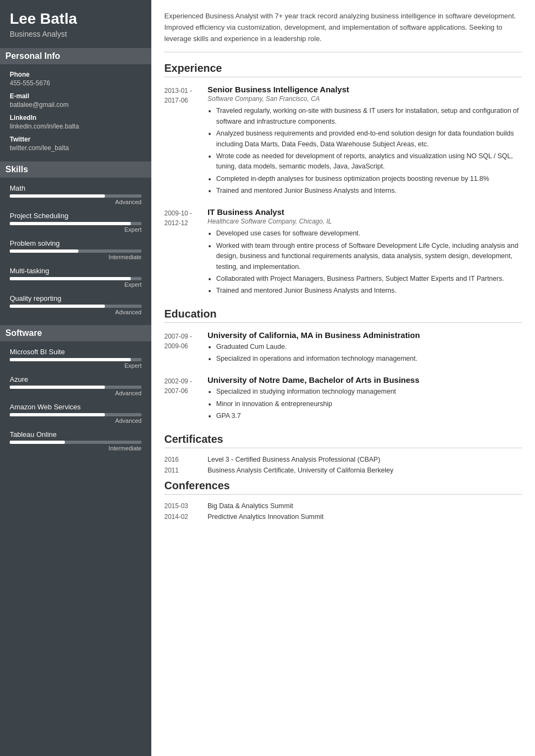 The image size is (535, 756). What do you see at coordinates (343, 465) in the screenshot?
I see `certificates-list: 2016 Level 3 - Certified Business Analys…` at bounding box center [343, 465].